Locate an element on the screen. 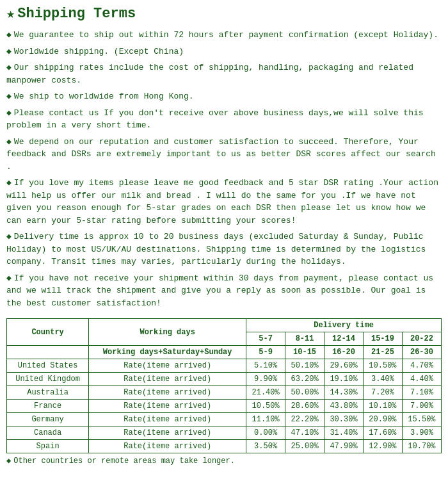 Image resolution: width=448 pixels, height=495 pixels. star-icon: ★ is located at coordinates (10, 14).